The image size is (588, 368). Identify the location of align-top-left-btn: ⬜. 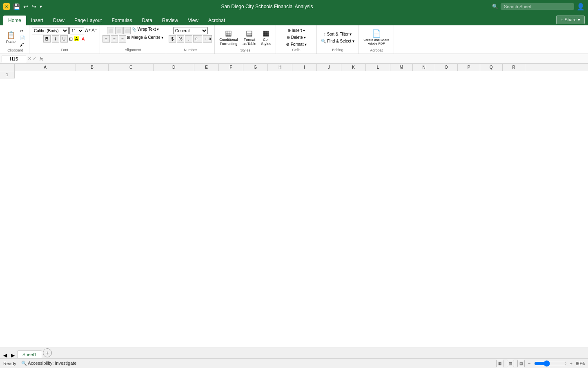
(111, 31).